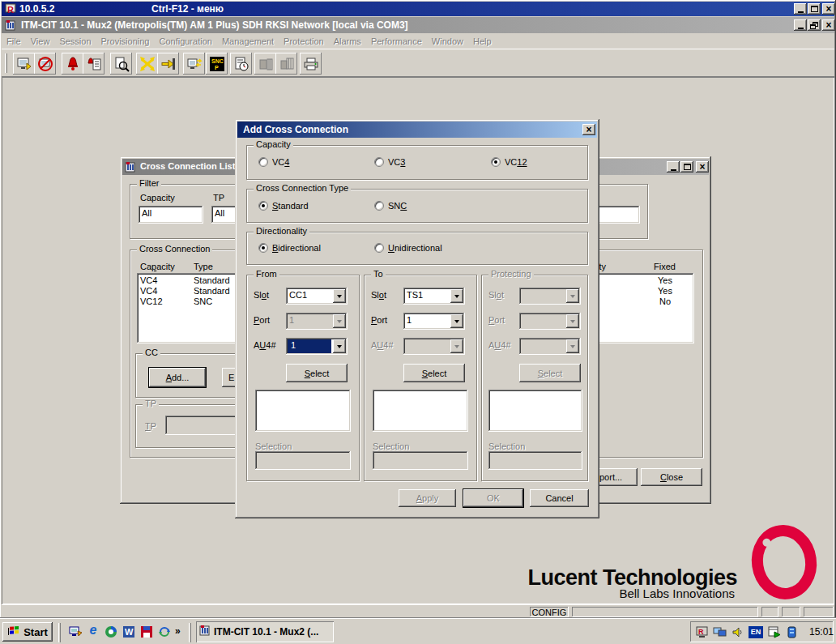 The height and width of the screenshot is (644, 836). What do you see at coordinates (434, 321) in the screenshot?
I see `to-port-combo: 1` at bounding box center [434, 321].